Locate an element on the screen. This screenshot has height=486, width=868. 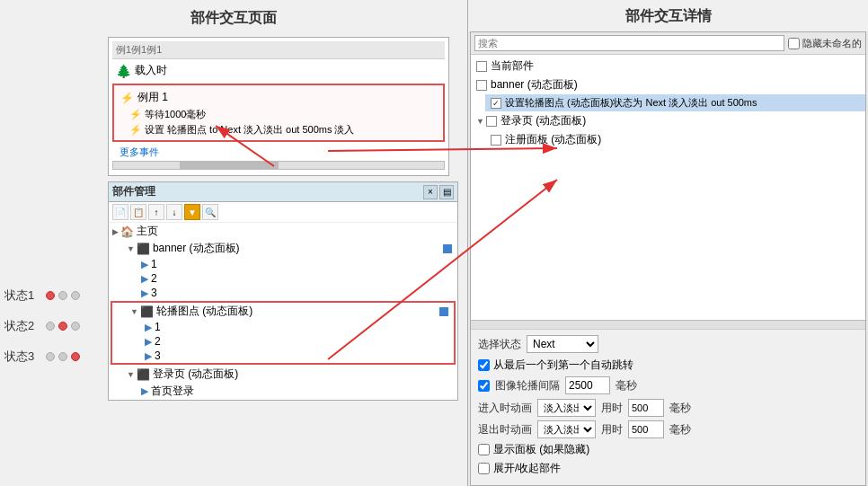
tree-label-carousel-1: 1 is located at coordinates (158, 327).